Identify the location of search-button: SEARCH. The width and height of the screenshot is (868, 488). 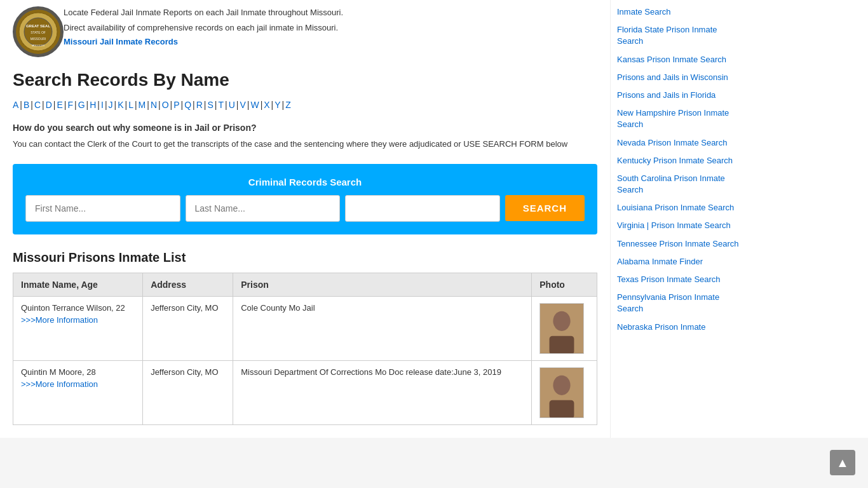
(545, 208).